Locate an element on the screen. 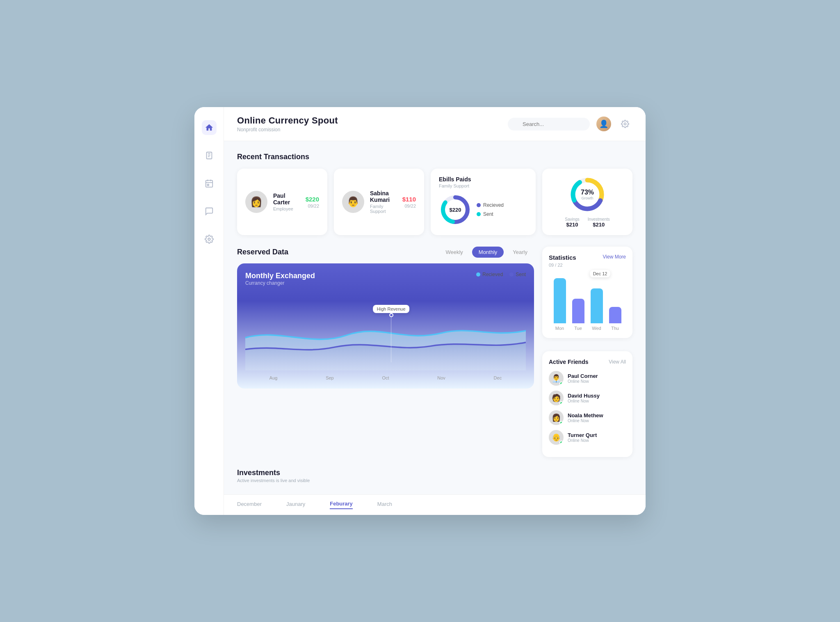 This screenshot has width=840, height=622. growth-donut: 73% Growth is located at coordinates (587, 194).